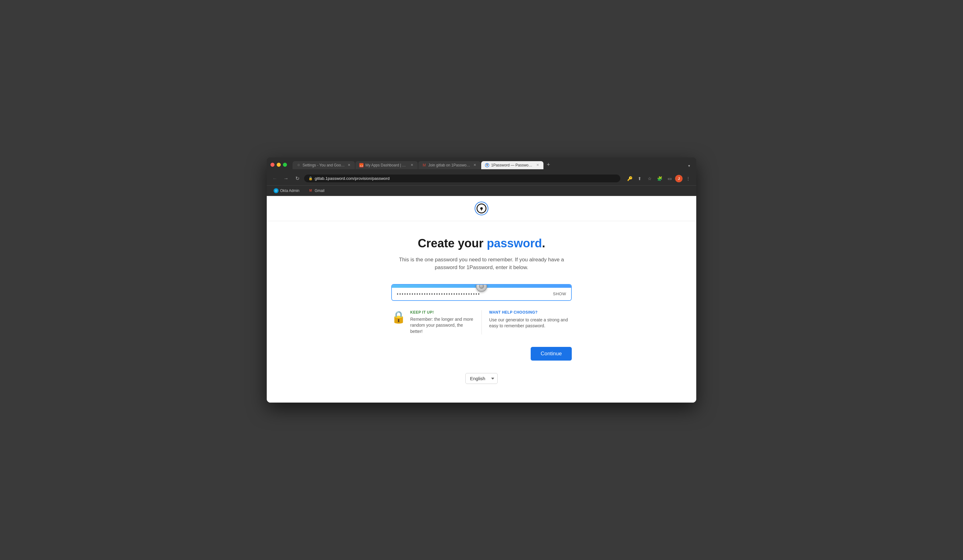 The image size is (963, 560). Describe the element at coordinates (442, 322) in the screenshot. I see `keep-it-up-text: KEEP IT UP! Remember: the longer and mor…` at that location.